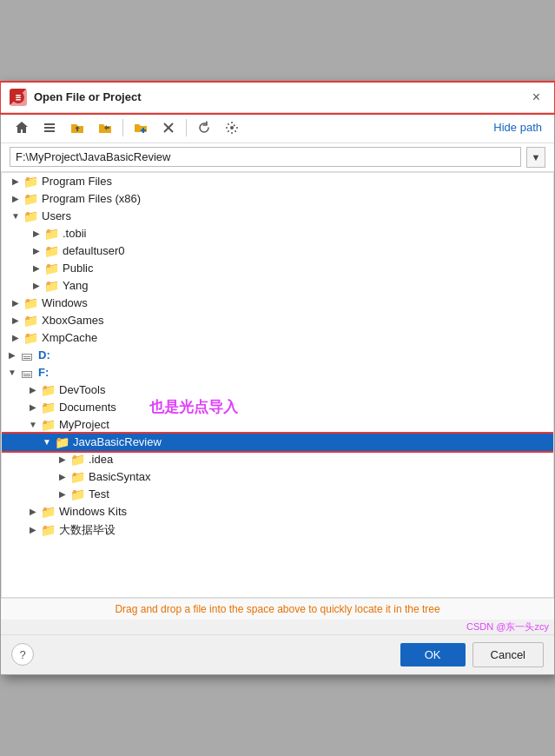 This screenshot has height=756, width=555. What do you see at coordinates (43, 372) in the screenshot?
I see `item-label: F:` at bounding box center [43, 372].